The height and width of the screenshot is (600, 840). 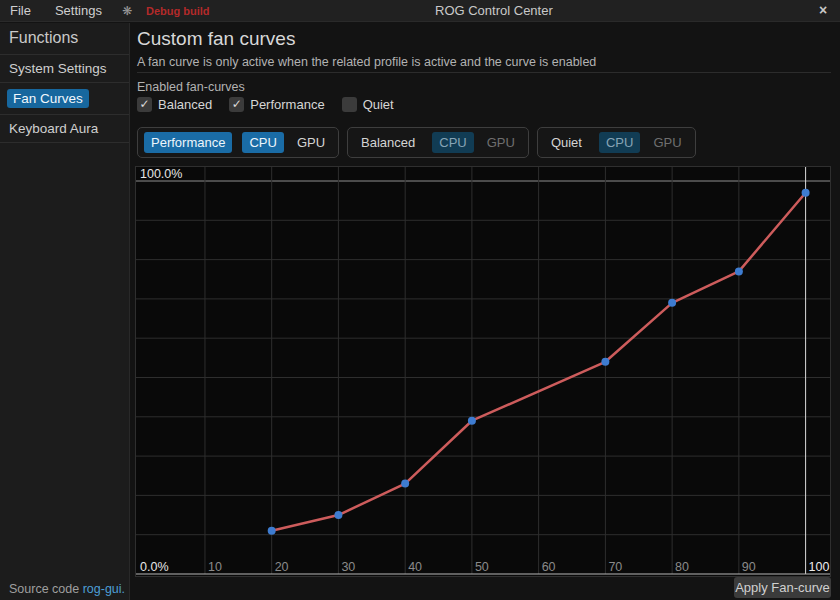 What do you see at coordinates (191, 87) in the screenshot?
I see `enabled-fan-curves-label: Enabled fan-curves` at bounding box center [191, 87].